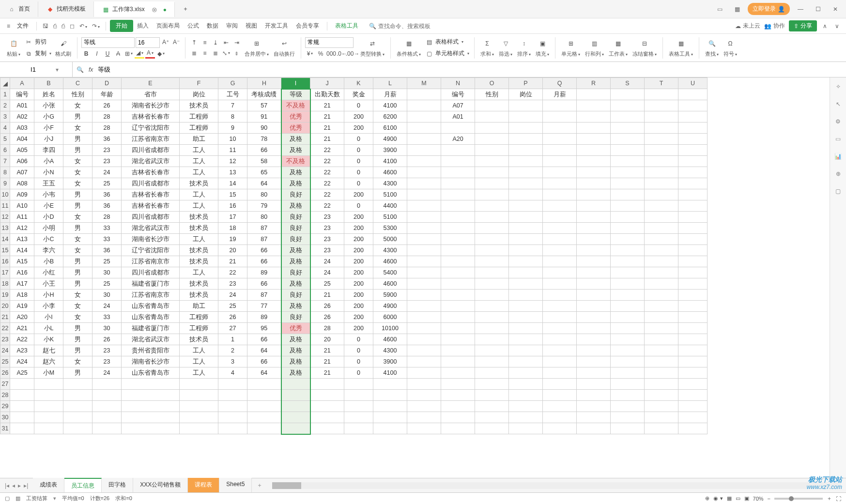 The width and height of the screenshot is (846, 504). Describe the element at coordinates (49, 206) in the screenshot. I see `cell: 小E` at that location.